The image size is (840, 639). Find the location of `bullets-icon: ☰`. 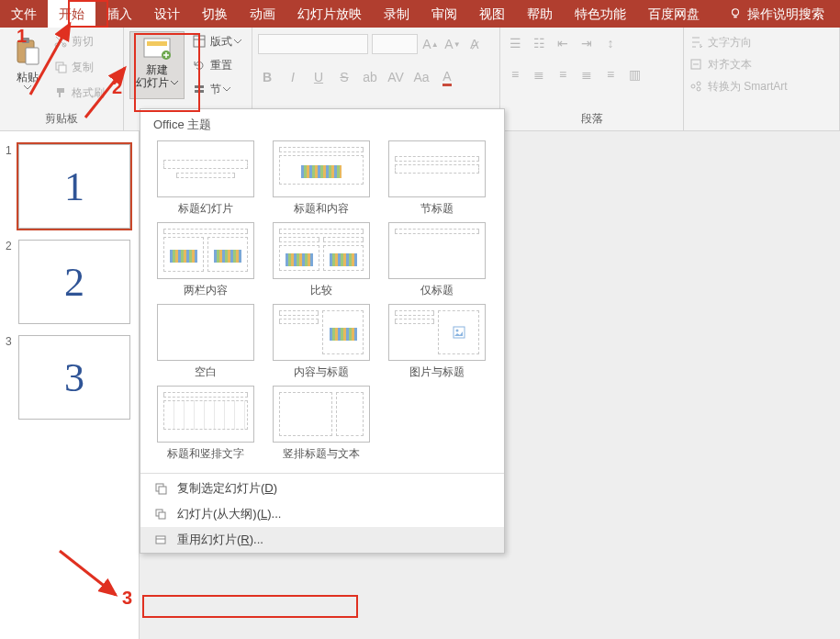

bullets-icon: ☰ is located at coordinates (515, 43).